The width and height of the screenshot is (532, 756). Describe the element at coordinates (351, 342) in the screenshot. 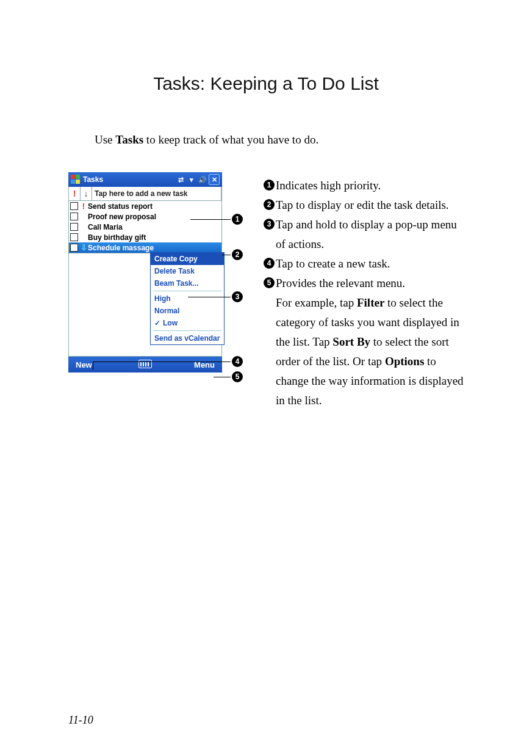

I see `explain-5-sortby: Sort By` at that location.